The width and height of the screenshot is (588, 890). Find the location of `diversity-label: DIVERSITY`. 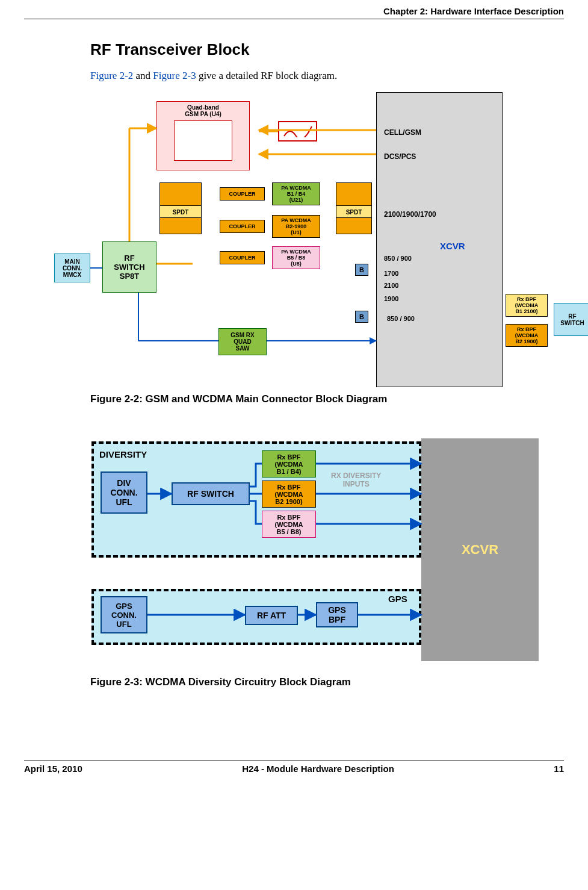

diversity-label: DIVERSITY is located at coordinates (123, 454).